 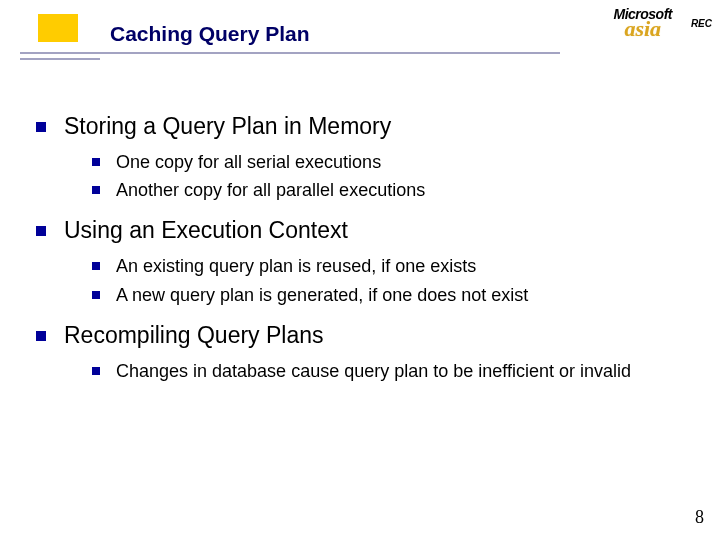 I want to click on list-item: Changes in database cause query plan to …, so click(x=391, y=371).